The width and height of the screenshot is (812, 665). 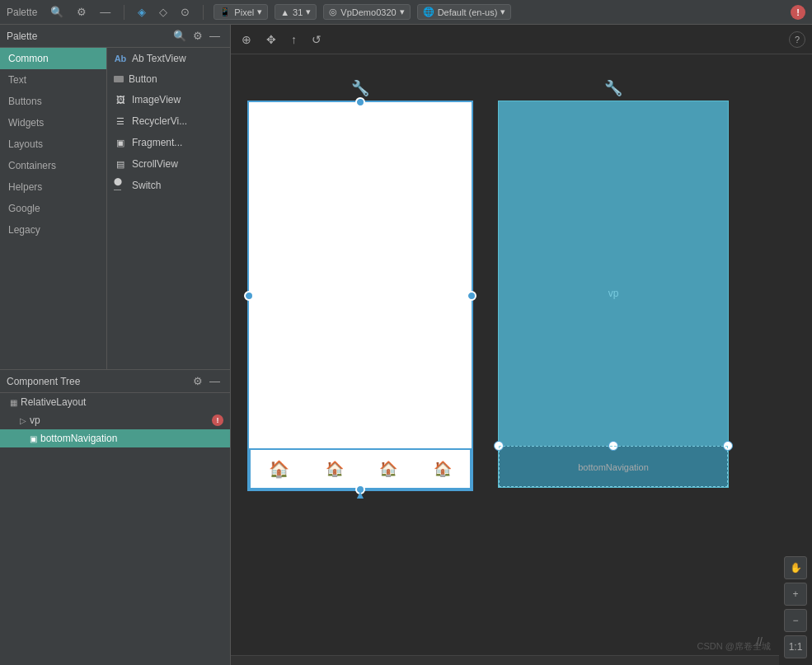 What do you see at coordinates (21, 12) in the screenshot?
I see `palette-title-label: Palette` at bounding box center [21, 12].